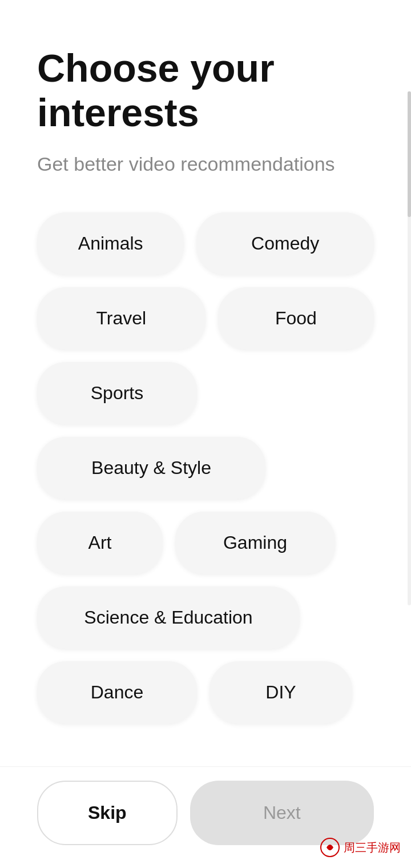  Describe the element at coordinates (206, 542) in the screenshot. I see `interest-row-5: Art Gaming` at that location.